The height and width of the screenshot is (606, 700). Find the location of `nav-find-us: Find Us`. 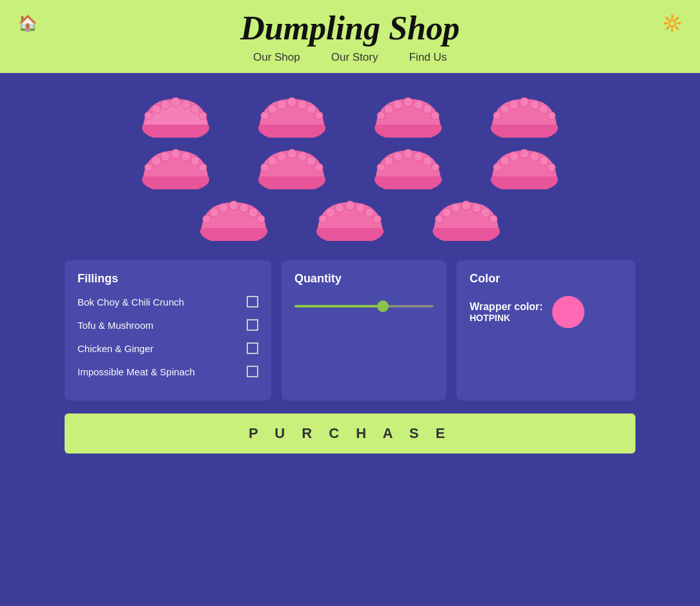

nav-find-us: Find Us is located at coordinates (427, 57).